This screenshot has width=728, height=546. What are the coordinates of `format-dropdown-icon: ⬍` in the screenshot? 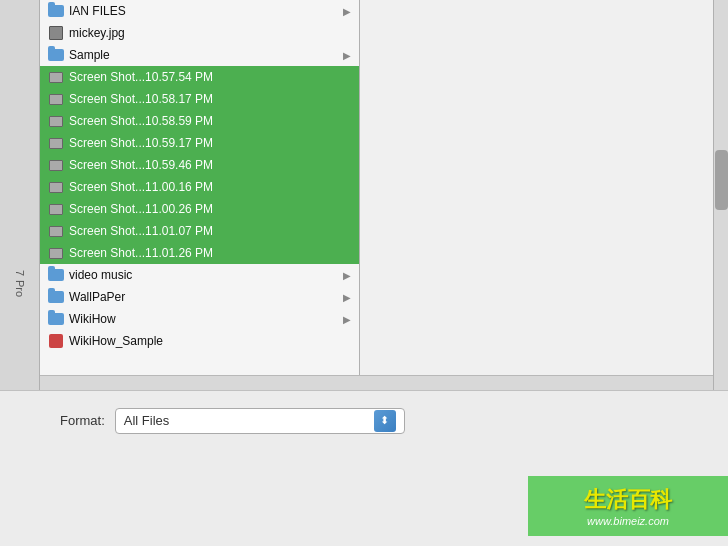 It's located at (385, 421).